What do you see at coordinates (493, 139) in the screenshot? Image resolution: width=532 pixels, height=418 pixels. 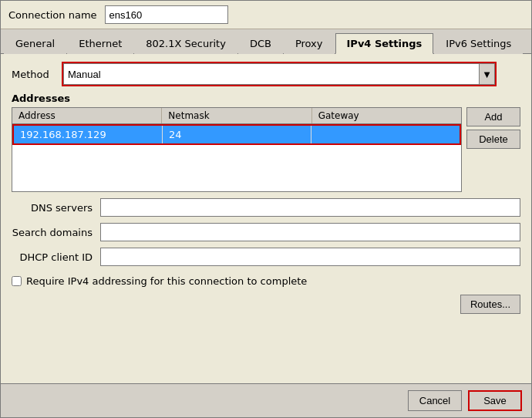 I see `delete-button: Delete` at bounding box center [493, 139].